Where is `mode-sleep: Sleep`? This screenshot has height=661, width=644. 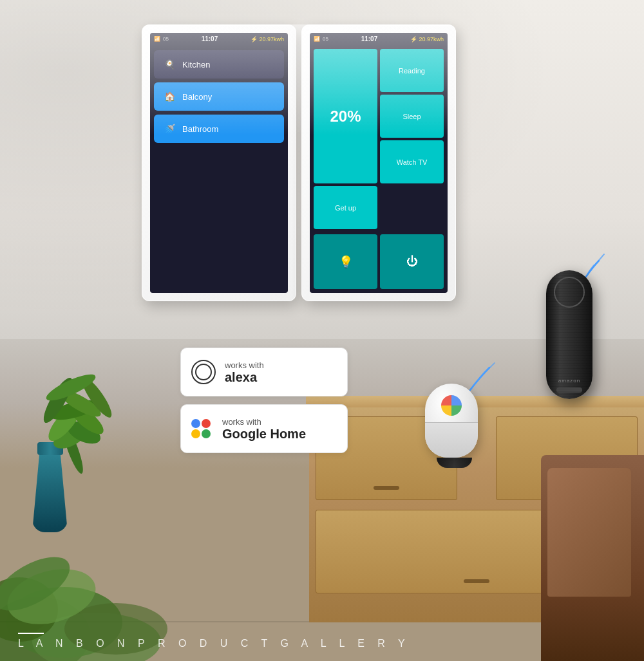
mode-sleep: Sleep is located at coordinates (412, 116).